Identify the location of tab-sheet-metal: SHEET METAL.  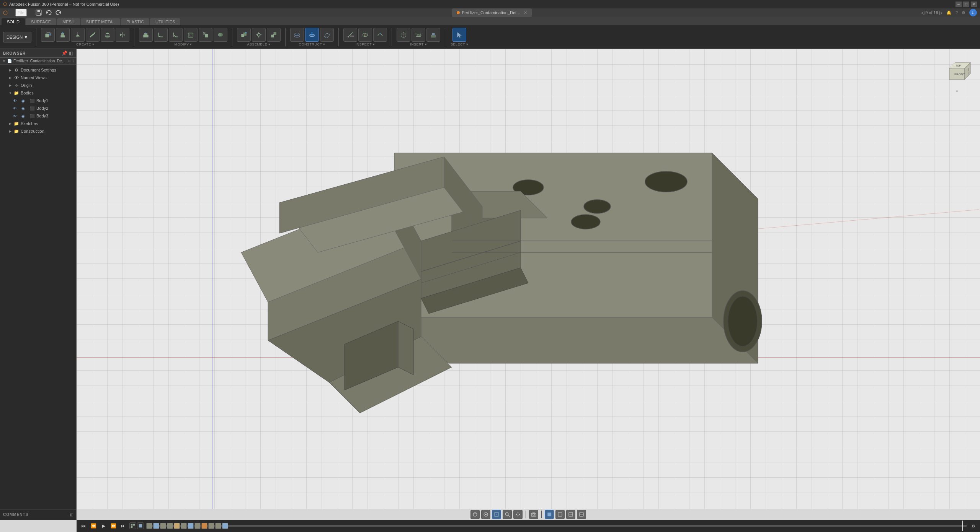
(100, 22).